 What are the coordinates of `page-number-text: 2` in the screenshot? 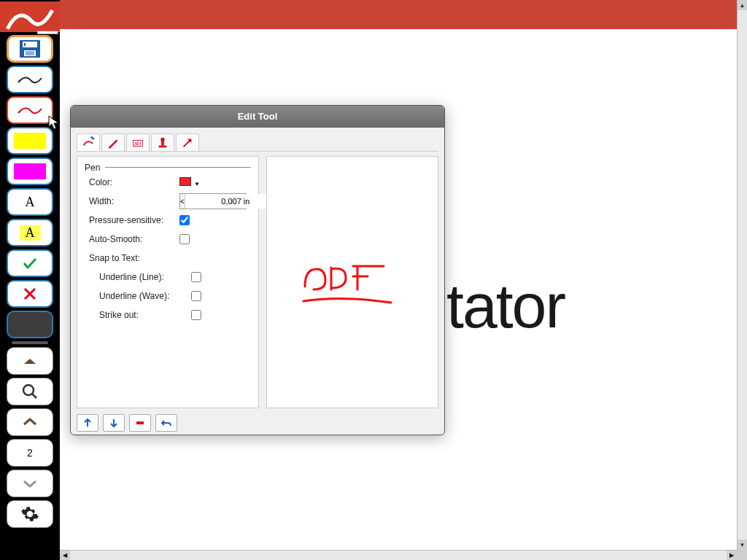 It's located at (30, 453).